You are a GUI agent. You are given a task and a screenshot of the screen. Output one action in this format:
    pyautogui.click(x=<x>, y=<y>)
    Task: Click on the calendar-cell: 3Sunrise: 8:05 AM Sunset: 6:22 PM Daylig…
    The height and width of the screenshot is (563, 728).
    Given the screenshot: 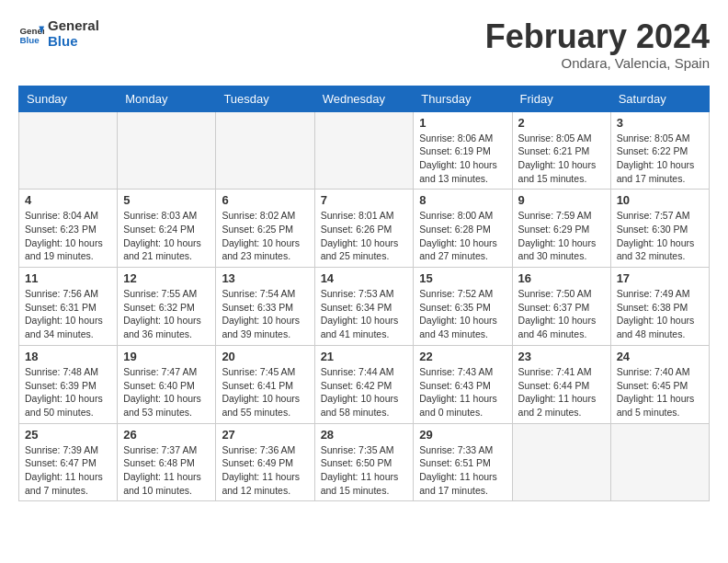 What is the action you would take?
    pyautogui.click(x=660, y=151)
    